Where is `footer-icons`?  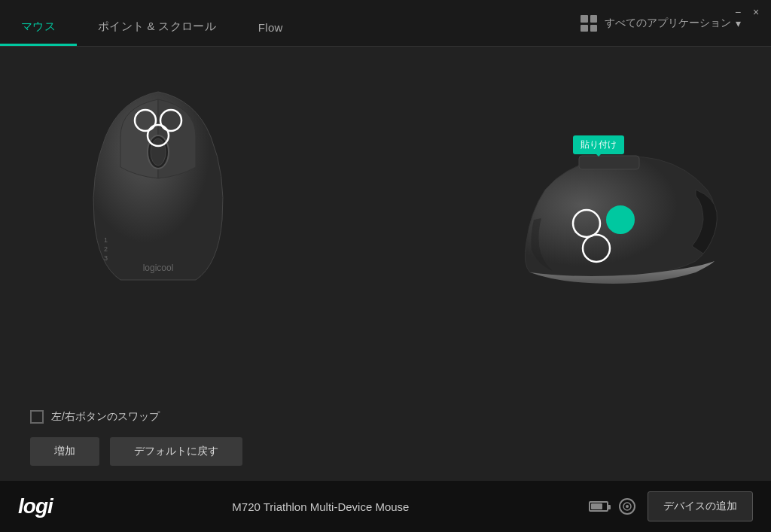
footer-icons is located at coordinates (612, 506).